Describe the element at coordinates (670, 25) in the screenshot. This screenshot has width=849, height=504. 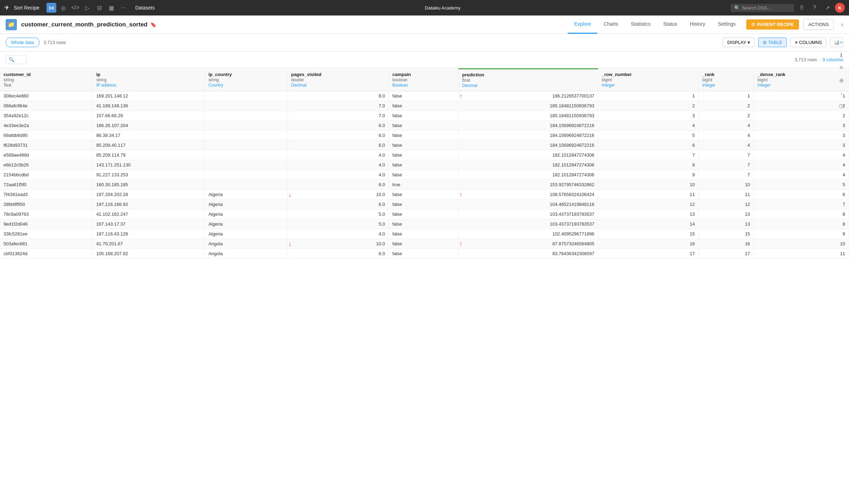
I see `tab-status: Status` at that location.